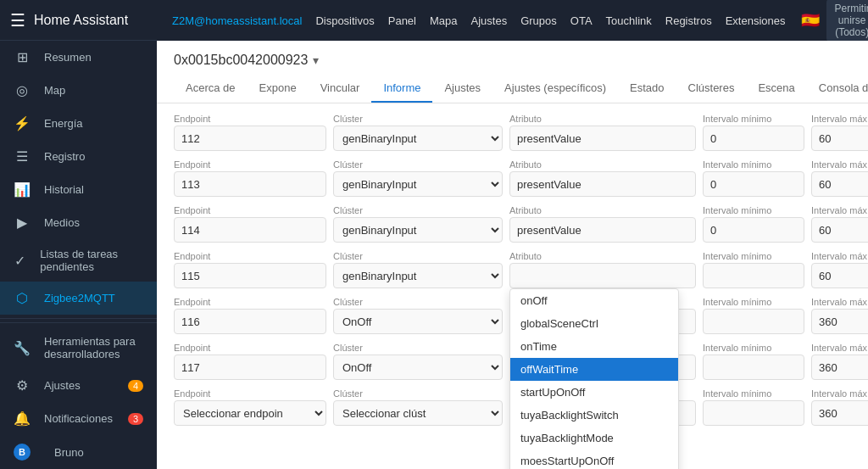 This screenshot has width=868, height=469. What do you see at coordinates (603, 165) in the screenshot?
I see `col-atributo-label-2: Atributo` at bounding box center [603, 165].